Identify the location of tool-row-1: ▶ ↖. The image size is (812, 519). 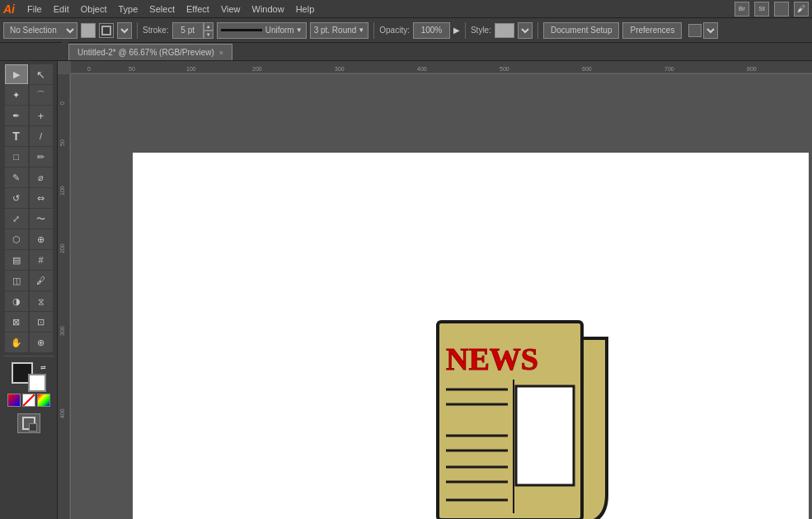
(28, 74).